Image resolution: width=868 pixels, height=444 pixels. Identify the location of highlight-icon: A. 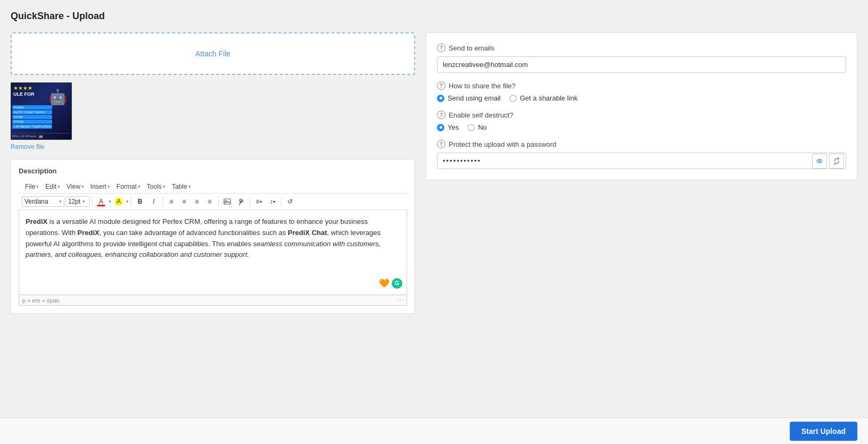
(119, 202).